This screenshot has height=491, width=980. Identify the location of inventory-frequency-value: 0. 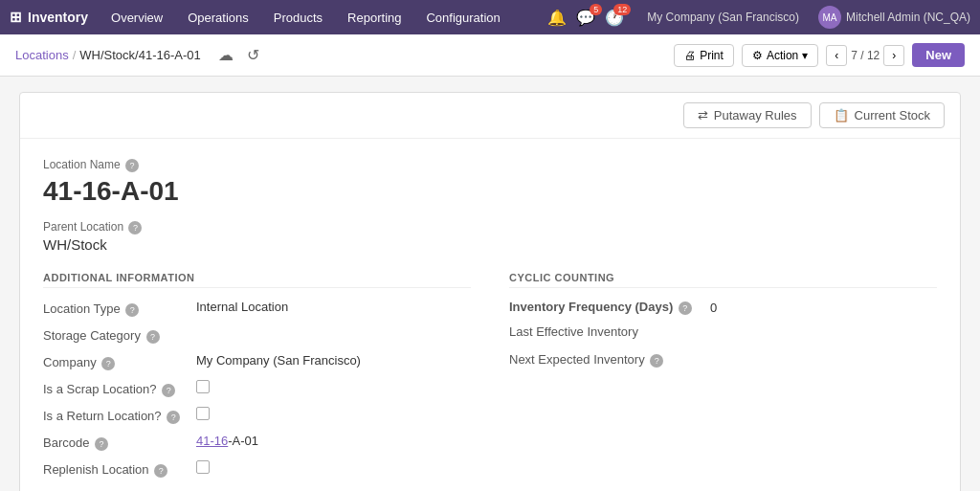
(714, 308).